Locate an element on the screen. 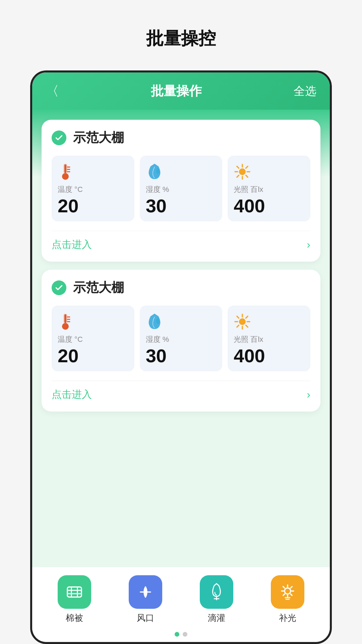 The height and width of the screenshot is (644, 362). vent-label: 风口 is located at coordinates (145, 618).